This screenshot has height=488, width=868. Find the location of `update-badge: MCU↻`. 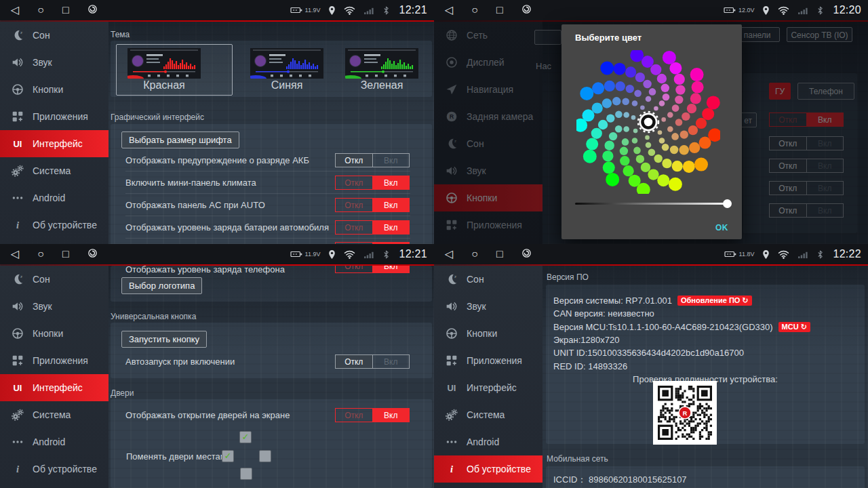

update-badge: MCU↻ is located at coordinates (795, 327).